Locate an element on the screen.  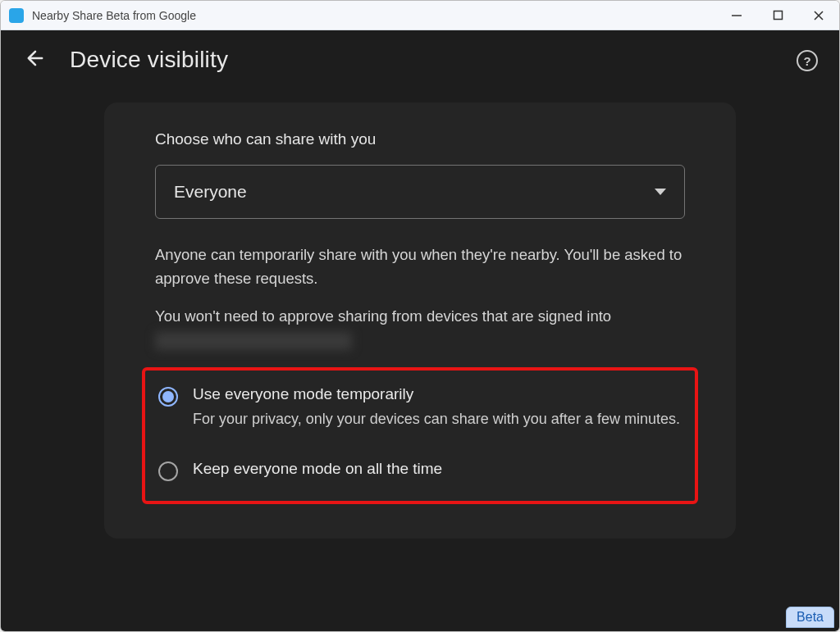
radio-option-always: Keep everyone mode on all the time is located at coordinates (420, 471).